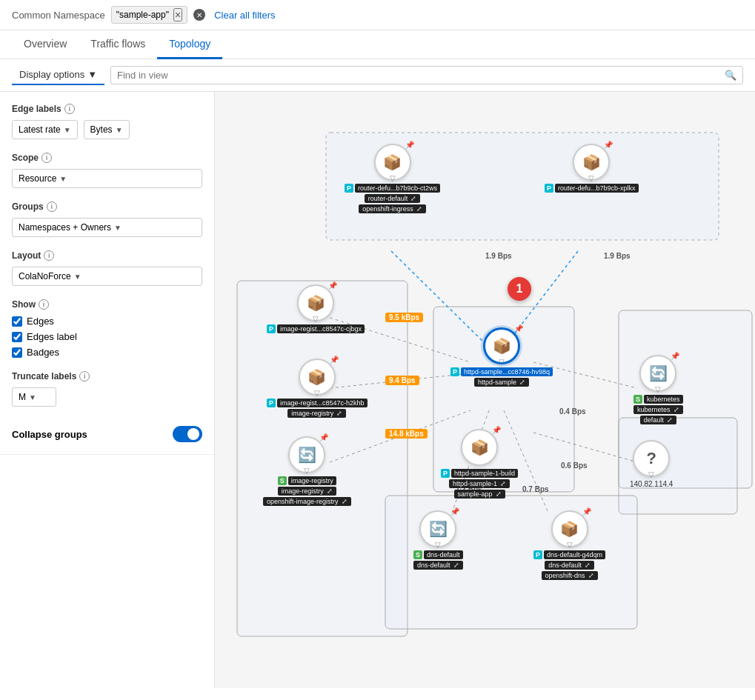  I want to click on node-image-registry-sync: 🔄 📌 ▽ S image-registry image-registry⤢ o…, so click(307, 471).